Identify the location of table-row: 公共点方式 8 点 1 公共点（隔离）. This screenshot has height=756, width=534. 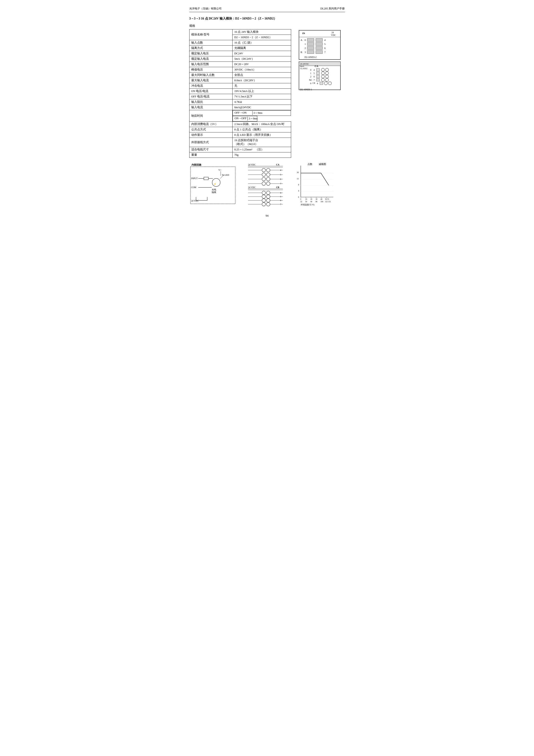
(240, 130).